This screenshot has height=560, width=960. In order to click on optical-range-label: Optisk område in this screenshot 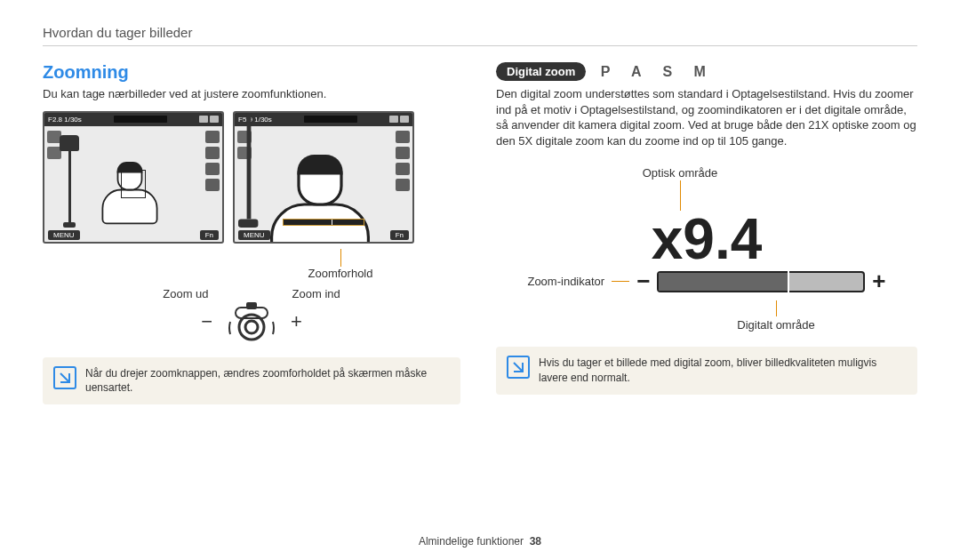, I will do `click(681, 172)`.